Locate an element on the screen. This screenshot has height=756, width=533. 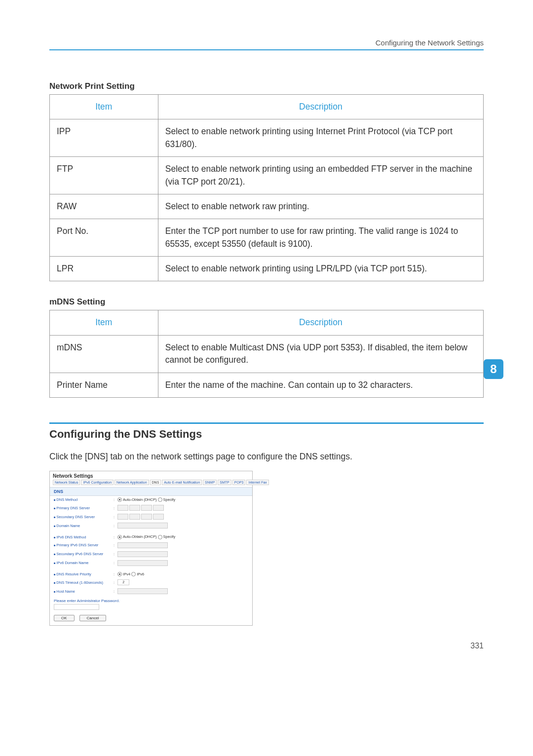
cell-item: IPP is located at coordinates (104, 138).